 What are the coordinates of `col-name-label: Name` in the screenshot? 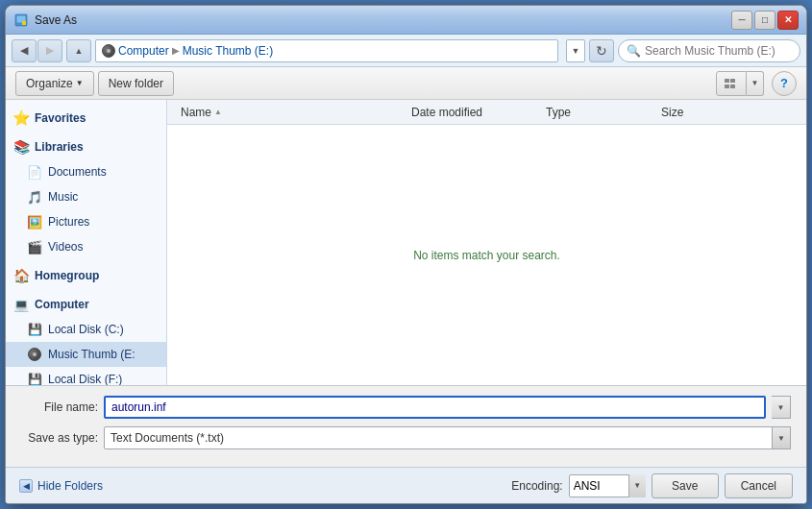 It's located at (196, 112).